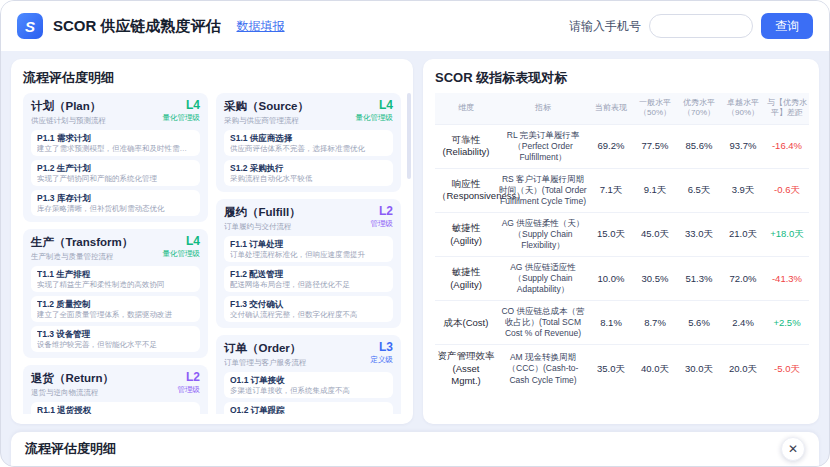  I want to click on good-cell: 30.0天, so click(699, 369).